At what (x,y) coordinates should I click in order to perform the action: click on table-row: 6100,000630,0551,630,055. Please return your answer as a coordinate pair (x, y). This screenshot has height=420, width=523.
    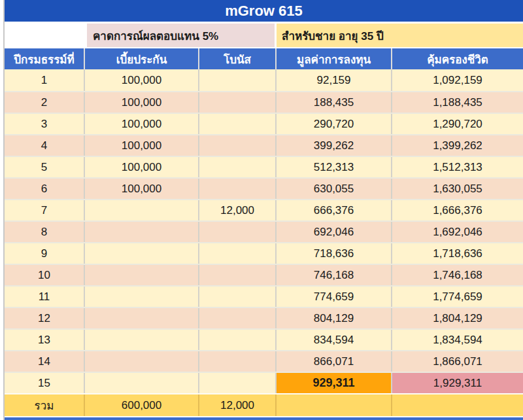
    Looking at the image, I should click on (264, 188).